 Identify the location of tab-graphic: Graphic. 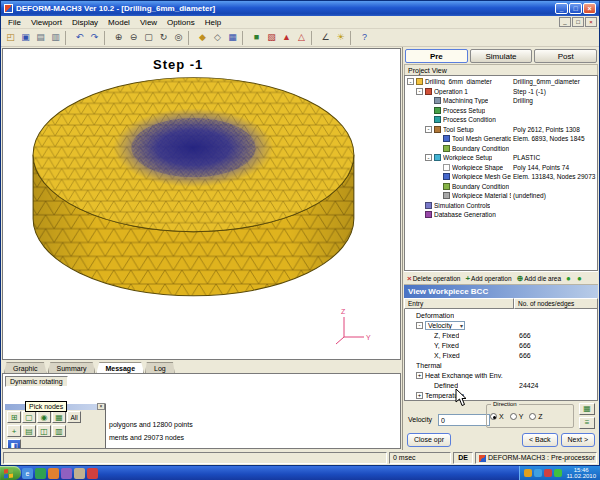
(26, 368).